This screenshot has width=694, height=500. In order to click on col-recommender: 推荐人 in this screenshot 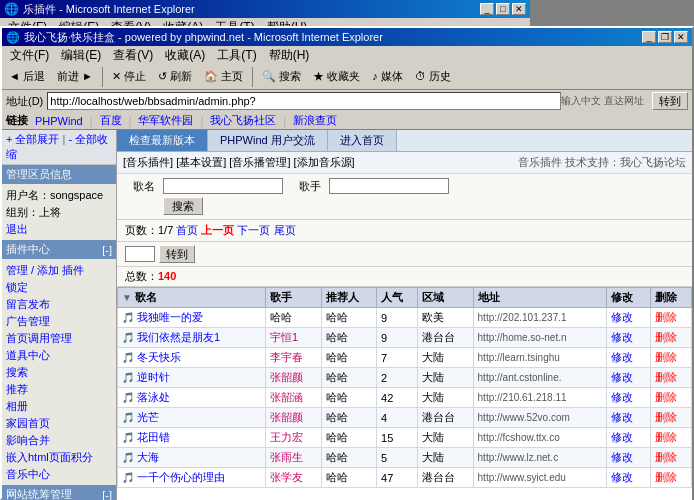, I will do `click(349, 298)`.